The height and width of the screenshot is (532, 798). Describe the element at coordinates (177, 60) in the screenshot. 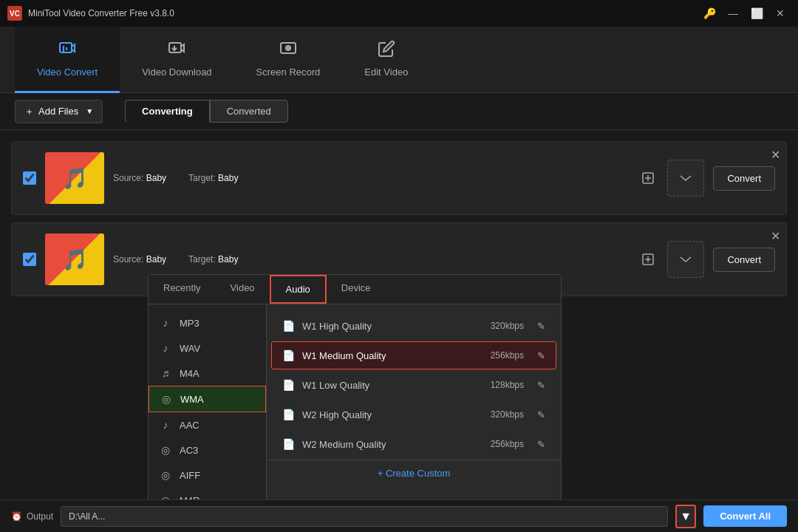

I see `nav-video-download: Video Download` at that location.